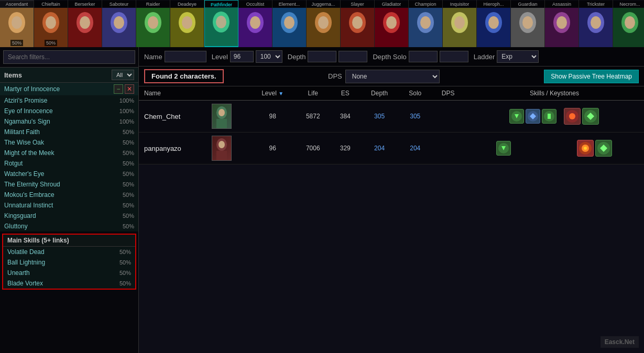 The image size is (644, 353). I want to click on class-item-champion: Champion, so click(425, 24).